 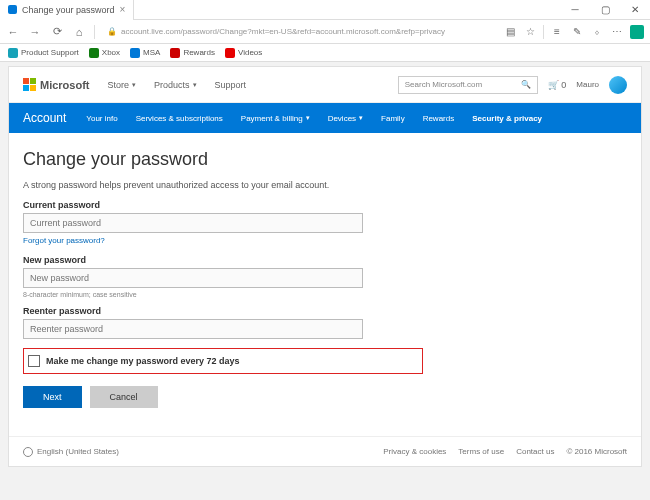 What do you see at coordinates (78, 452) in the screenshot?
I see `locale-link: English (United States)` at bounding box center [78, 452].